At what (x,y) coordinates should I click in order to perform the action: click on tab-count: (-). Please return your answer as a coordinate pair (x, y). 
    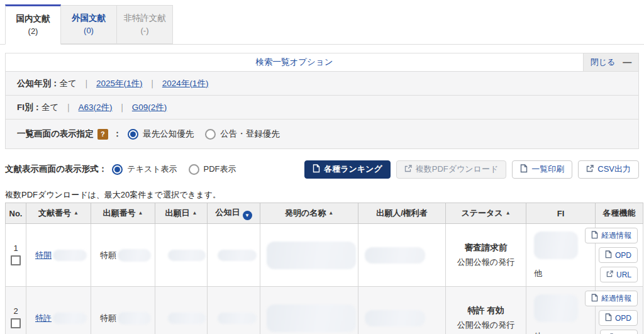
    Looking at the image, I should click on (145, 30).